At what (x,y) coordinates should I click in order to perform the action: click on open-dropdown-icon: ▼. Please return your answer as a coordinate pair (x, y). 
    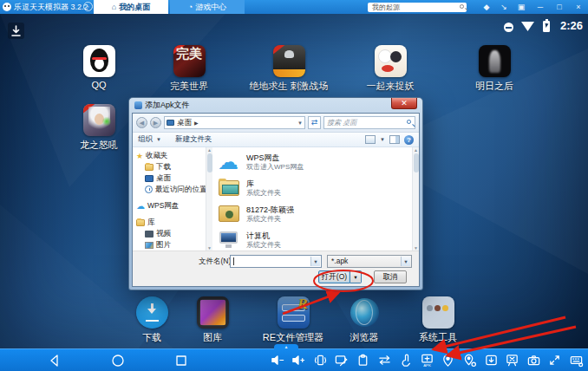
    Looking at the image, I should click on (356, 277).